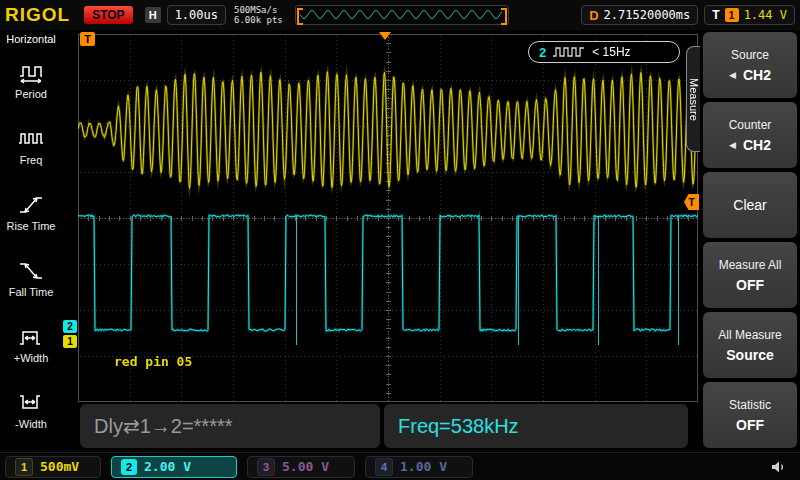  I want to click on horizontal-badge: H, so click(153, 15).